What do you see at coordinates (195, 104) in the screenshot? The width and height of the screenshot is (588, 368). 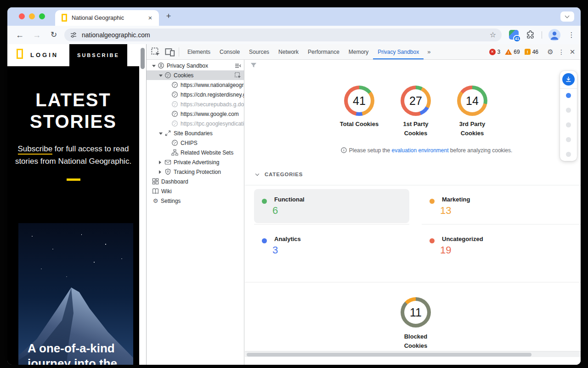 I see `tree-item-https-securepubads-g-doubleclick-net: https://securepubads.g.doubleclick.net` at bounding box center [195, 104].